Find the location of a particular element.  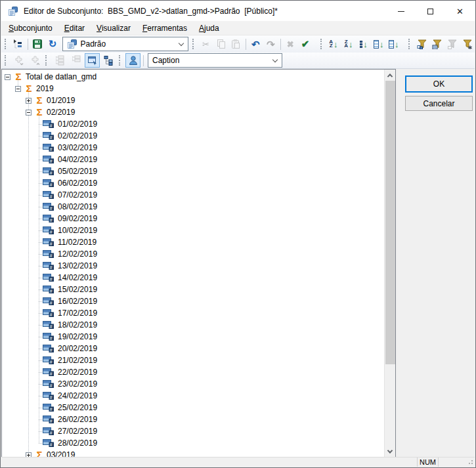

tree-item: #09/02/2019 is located at coordinates (193, 219).